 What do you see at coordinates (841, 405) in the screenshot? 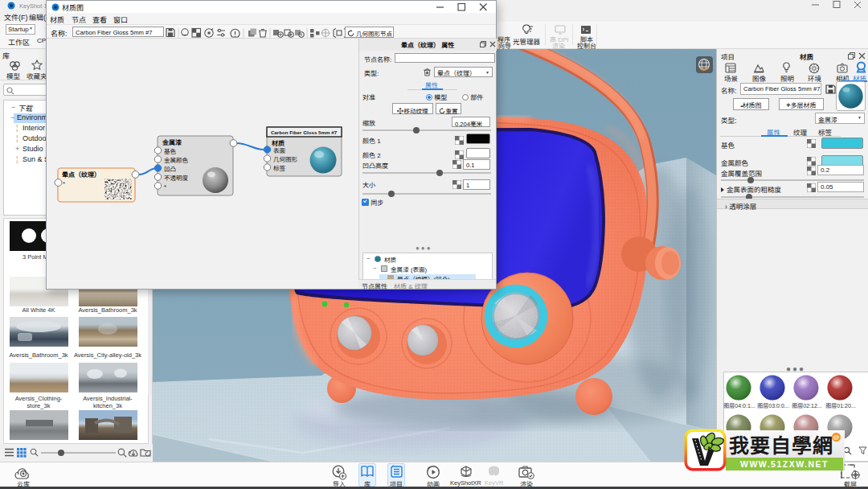
I see `svg-text: 图层01:20...` at bounding box center [841, 405].